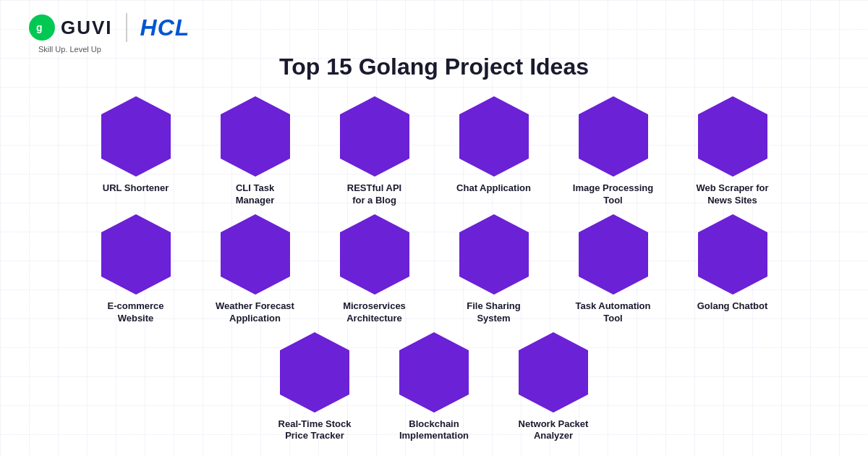  Describe the element at coordinates (69, 49) in the screenshot. I see `tagline: Skill Up. Level Up` at that location.